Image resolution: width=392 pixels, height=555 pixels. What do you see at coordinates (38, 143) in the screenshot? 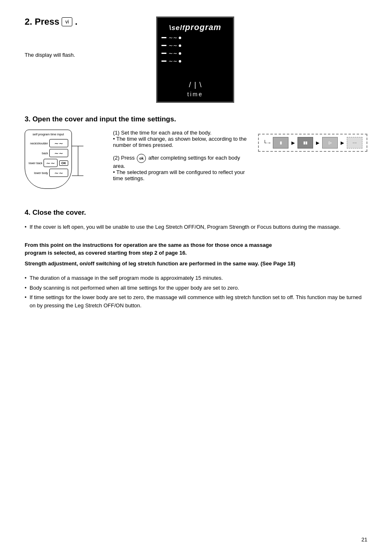
I see `neck-label: neck/shoulder` at bounding box center [38, 143].